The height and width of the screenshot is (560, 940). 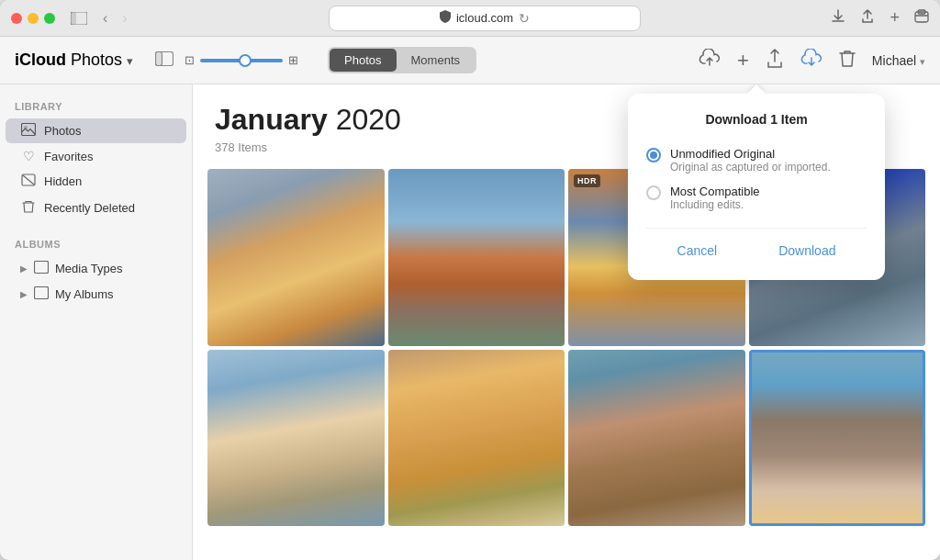 I want to click on sidebar-group-my-albums: ▶ My Albums, so click(x=95, y=294).